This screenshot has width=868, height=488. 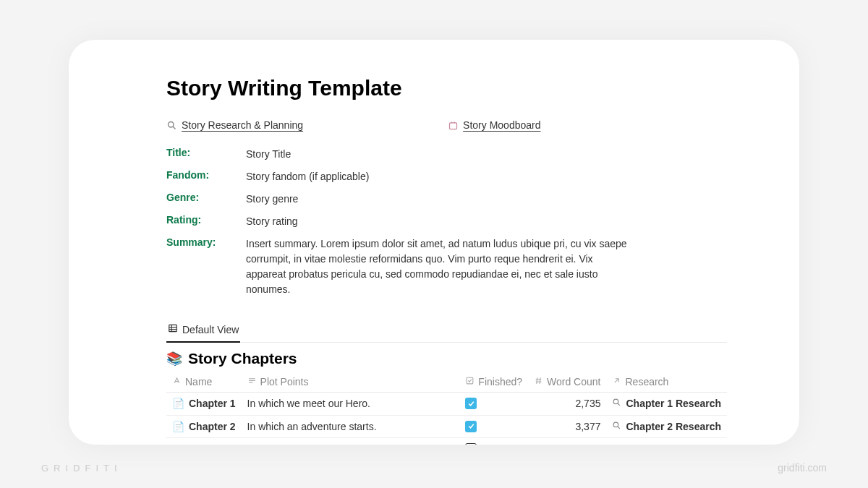 I want to click on prop-summary-label: Summary:, so click(x=206, y=267).